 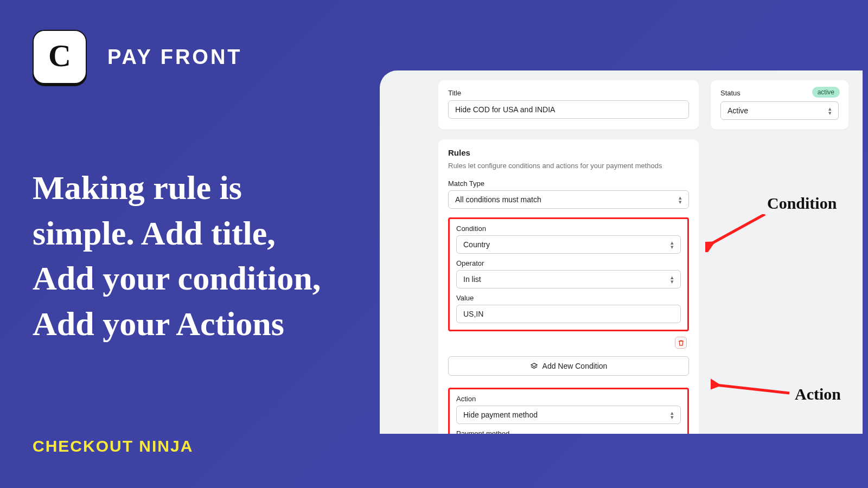 I want to click on title-input, so click(x=569, y=110).